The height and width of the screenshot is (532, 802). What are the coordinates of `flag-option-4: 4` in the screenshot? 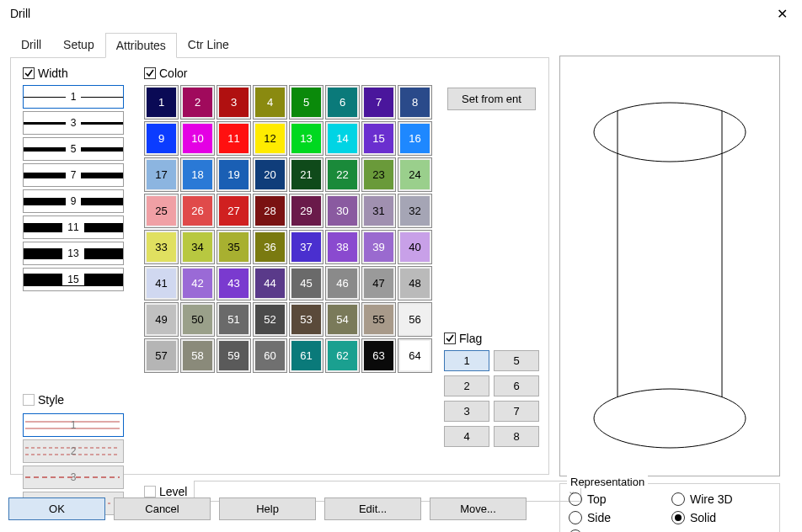 It's located at (467, 436).